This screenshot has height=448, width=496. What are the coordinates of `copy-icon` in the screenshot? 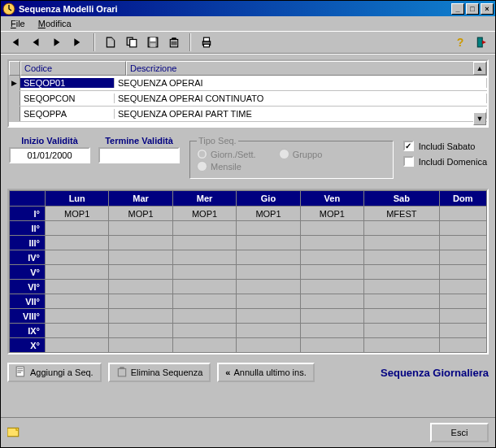 It's located at (132, 42).